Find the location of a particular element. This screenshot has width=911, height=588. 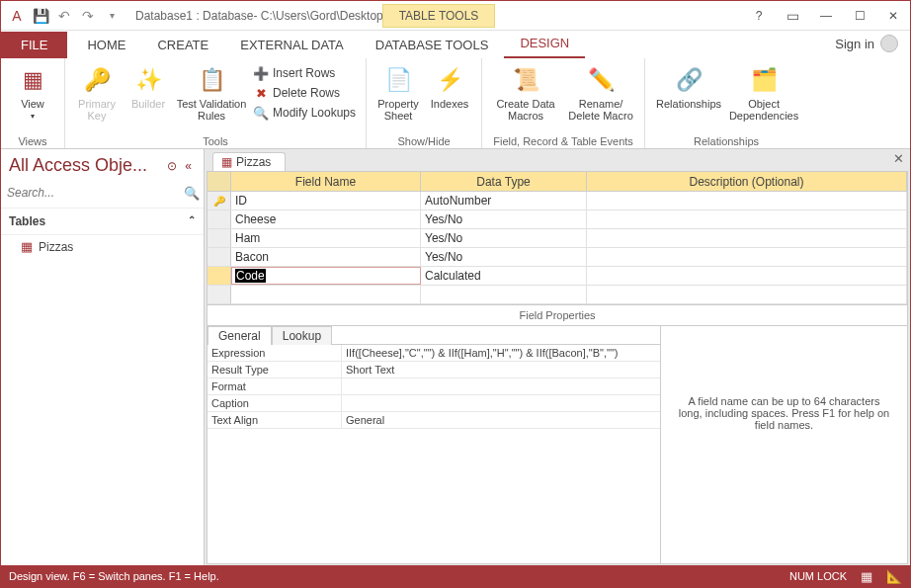

nav-header: All Access Obje... ⊙ « is located at coordinates (103, 166).